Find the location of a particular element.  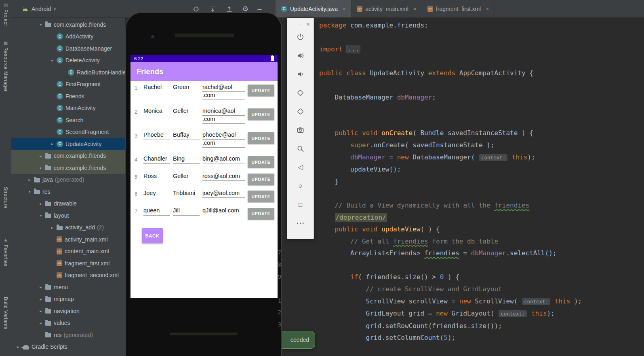

tree-item: CAddActivity is located at coordinates (68, 37).